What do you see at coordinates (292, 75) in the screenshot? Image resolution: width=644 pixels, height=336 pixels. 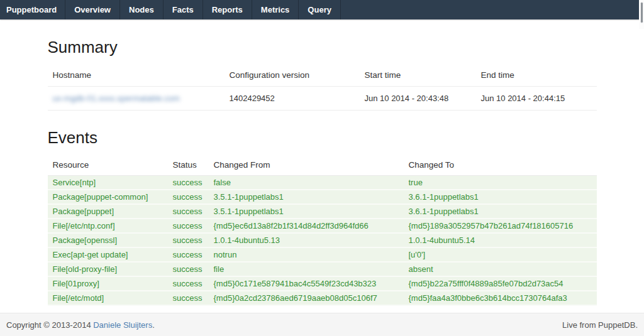 I see `summary-col-config-version: Configuration version` at bounding box center [292, 75].